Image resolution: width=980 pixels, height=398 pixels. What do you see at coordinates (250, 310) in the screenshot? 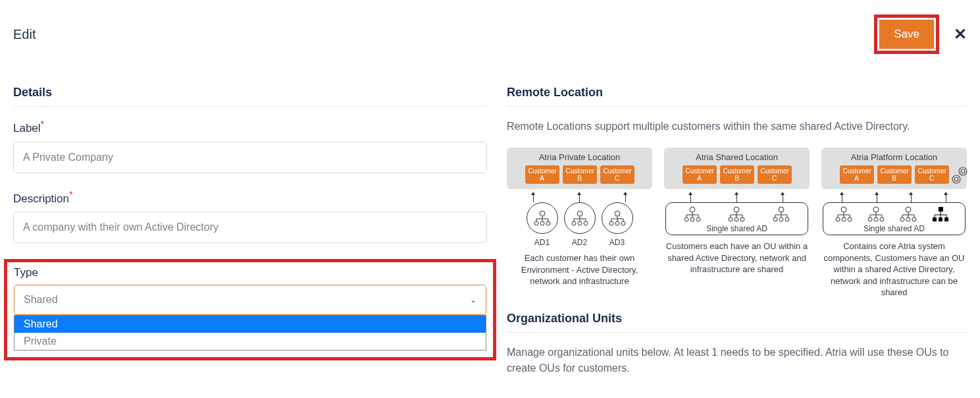
I see `type-field-highlight: Type Shared ⌄ Shared Private` at bounding box center [250, 310].